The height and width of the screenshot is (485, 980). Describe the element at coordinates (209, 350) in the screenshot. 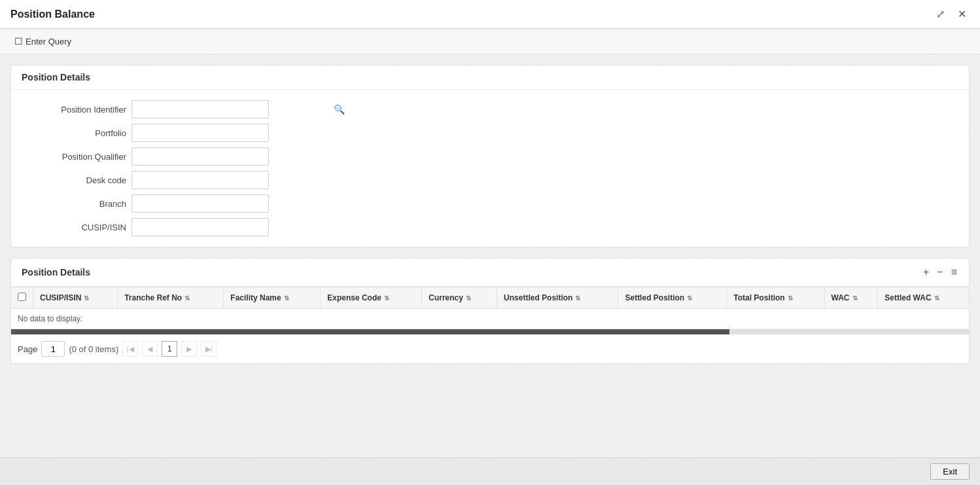

I see `last-page-icon: ▶|` at that location.